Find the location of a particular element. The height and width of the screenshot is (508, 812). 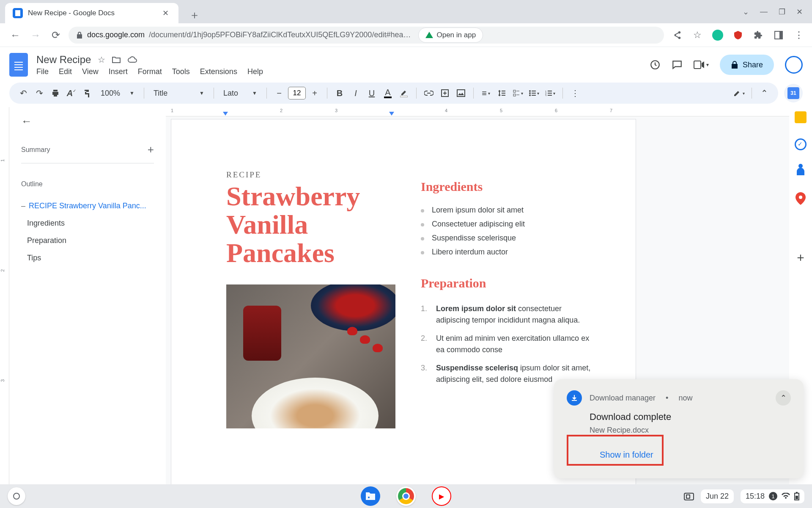

editing-mode-button: ▾ is located at coordinates (739, 93).